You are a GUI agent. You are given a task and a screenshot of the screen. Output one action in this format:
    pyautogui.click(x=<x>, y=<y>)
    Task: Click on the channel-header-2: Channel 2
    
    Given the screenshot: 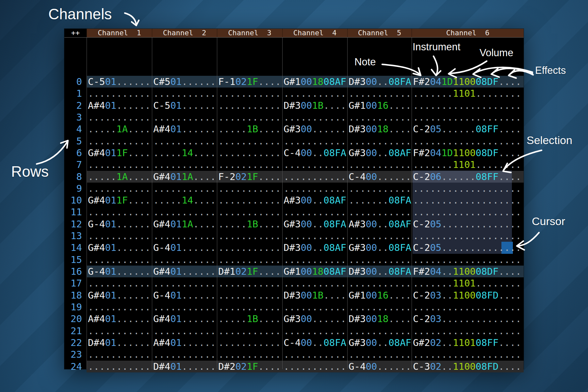 What is the action you would take?
    pyautogui.click(x=184, y=33)
    